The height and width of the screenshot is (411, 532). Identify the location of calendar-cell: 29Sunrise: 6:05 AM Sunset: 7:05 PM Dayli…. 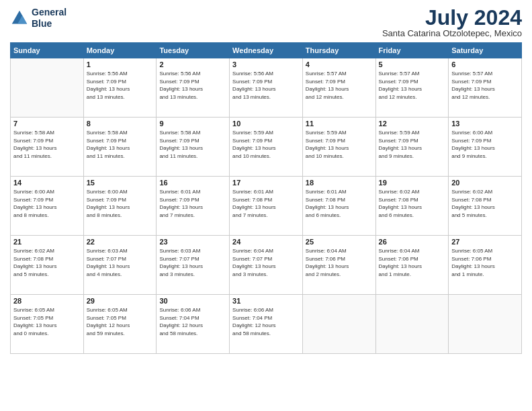
(120, 324).